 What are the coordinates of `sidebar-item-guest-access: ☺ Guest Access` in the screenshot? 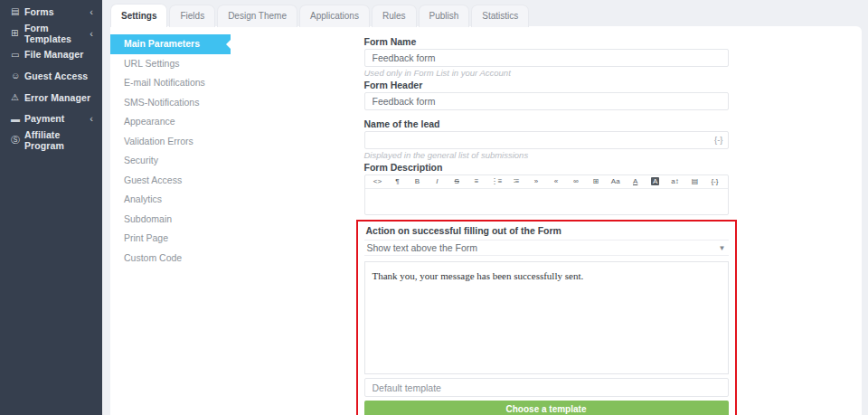 It's located at (51, 76).